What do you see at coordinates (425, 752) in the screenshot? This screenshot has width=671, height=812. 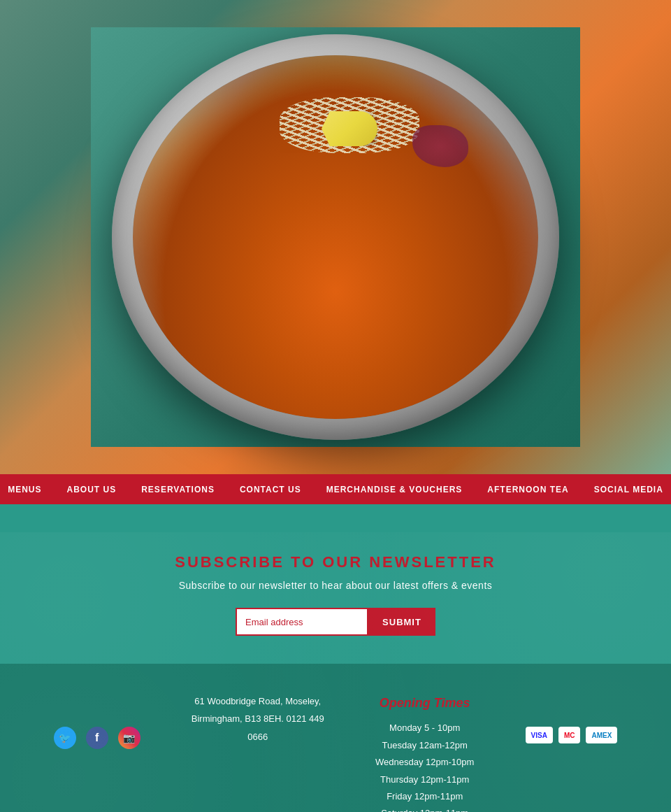 I see `opening-times: Opening Times Monday 5 - 10pm Tuesday 12…` at bounding box center [425, 752].